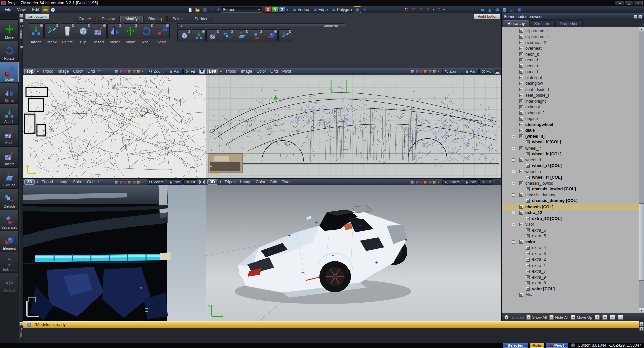 This screenshot has width=644, height=348. Describe the element at coordinates (197, 10) in the screenshot. I see `open-file-icon` at that location.